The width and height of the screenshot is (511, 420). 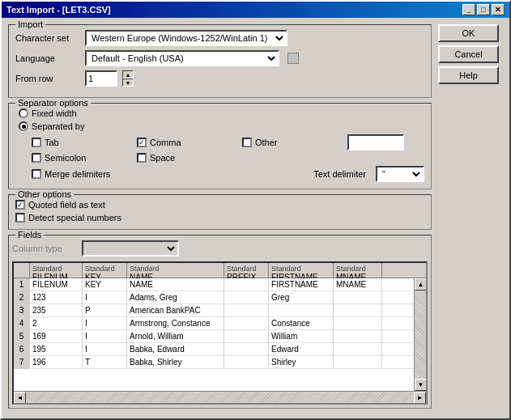 What do you see at coordinates (256, 10) in the screenshot?
I see `title-bar: Text Import - [LET3.CSV] _ □ ✕` at bounding box center [256, 10].